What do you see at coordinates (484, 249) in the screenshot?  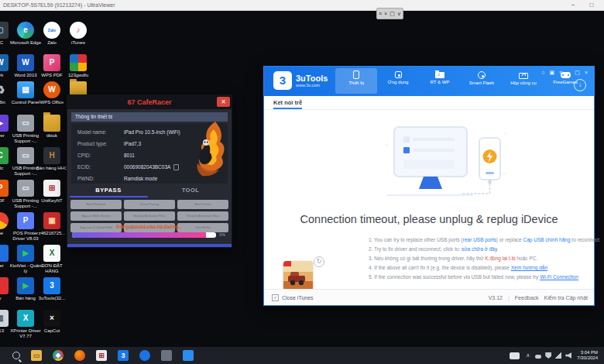 I see `tip-line: 2. Try to fix driver and reconnect, clic…` at bounding box center [484, 249].